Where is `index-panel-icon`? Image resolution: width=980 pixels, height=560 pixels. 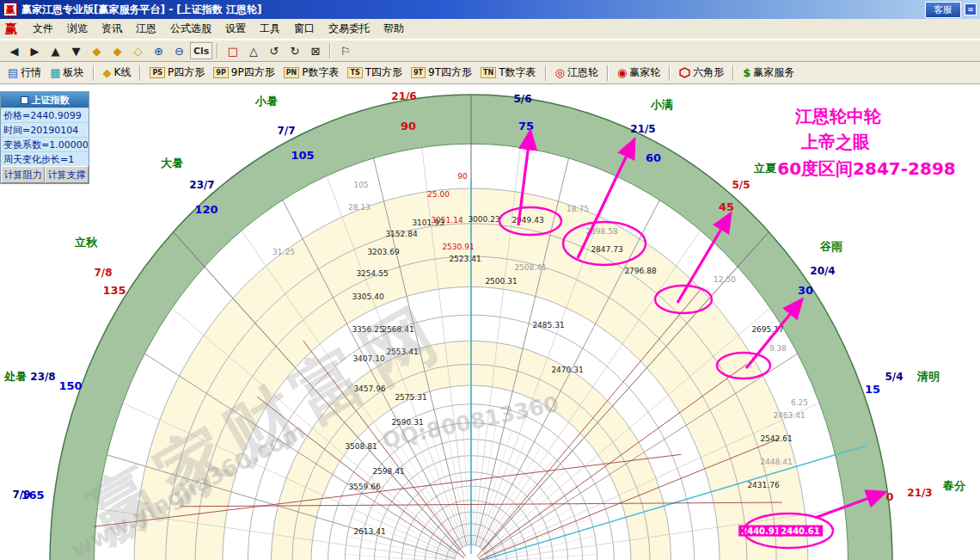 index-panel-icon is located at coordinates (24, 100).